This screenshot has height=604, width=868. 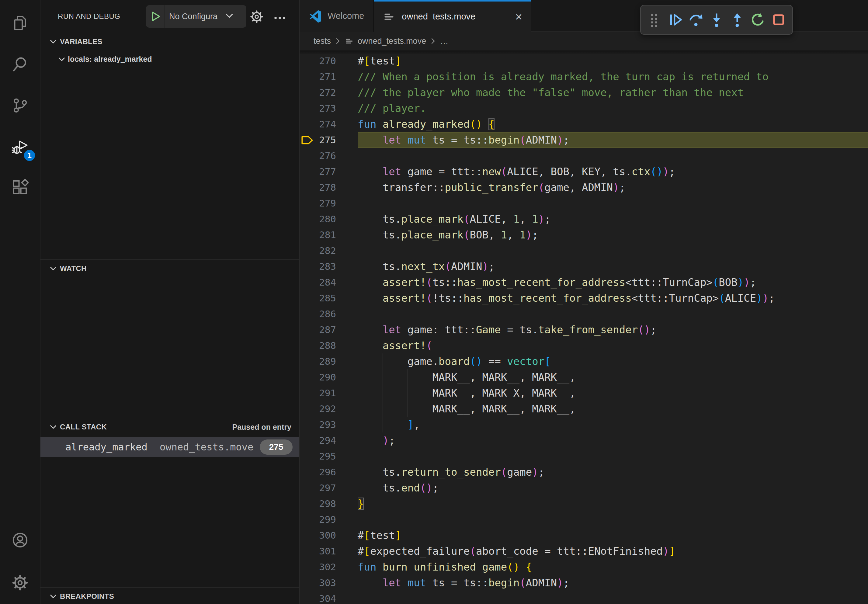 What do you see at coordinates (329, 330) in the screenshot?
I see `gutter: 287` at bounding box center [329, 330].